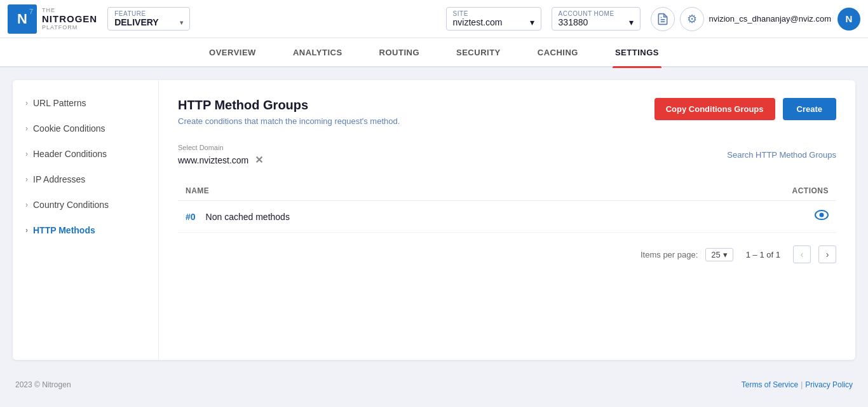 The width and height of the screenshot is (868, 407). I want to click on pagination-range: 1 – 1 of 1, so click(763, 254).